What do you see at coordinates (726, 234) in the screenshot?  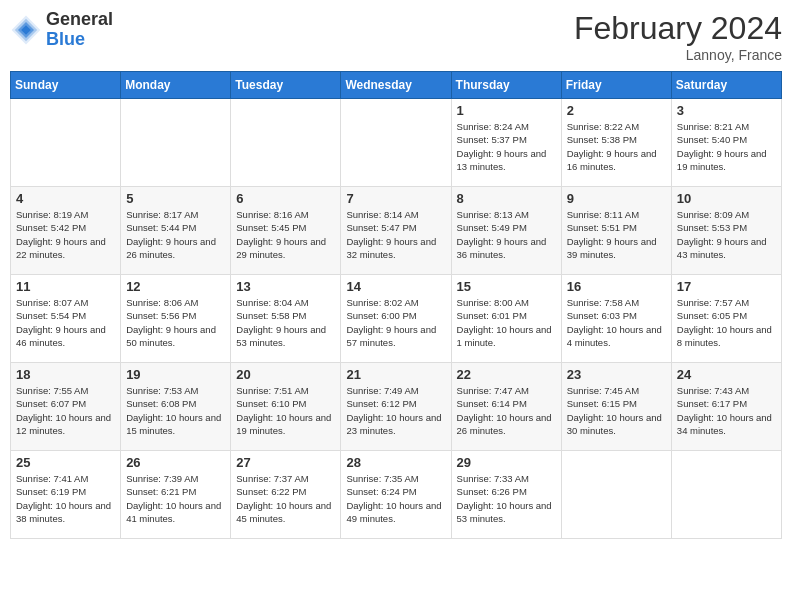 I see `day-info: Sunrise: 8:09 AM Sunset: 5:53 PM Dayligh…` at bounding box center [726, 234].